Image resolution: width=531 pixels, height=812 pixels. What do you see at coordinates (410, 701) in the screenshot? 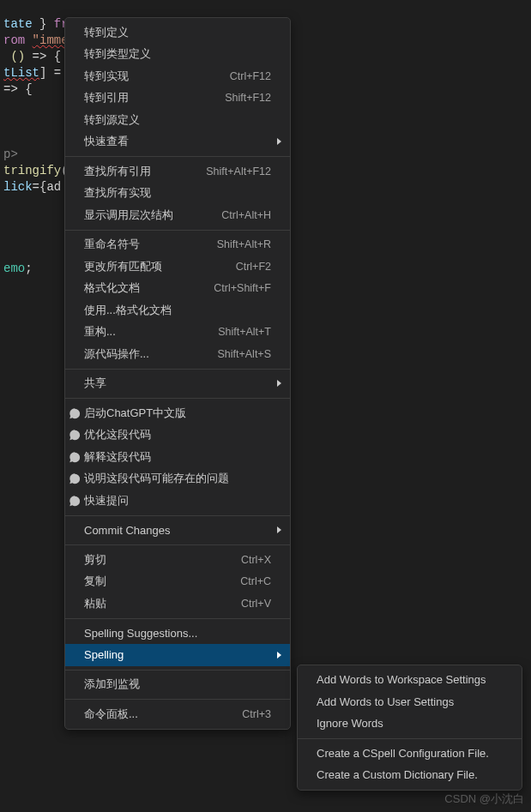
I see `menu-item-label: Add Words to User Settings` at bounding box center [410, 701].